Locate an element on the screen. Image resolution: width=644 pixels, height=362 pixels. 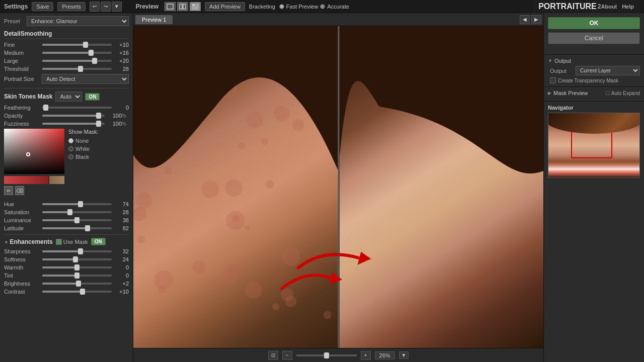
preview-tab-1: Preview 1 is located at coordinates (154, 20).